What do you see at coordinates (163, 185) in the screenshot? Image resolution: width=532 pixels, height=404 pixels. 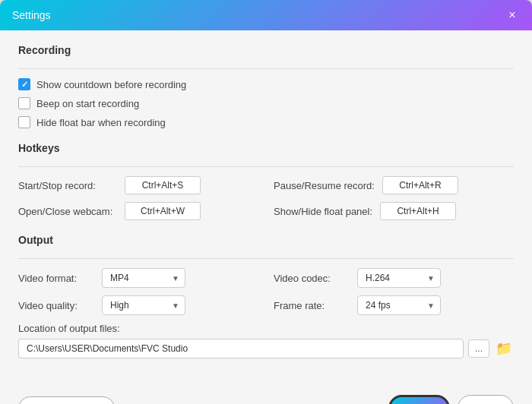 I see `hotkey-startstop-input` at bounding box center [163, 185].